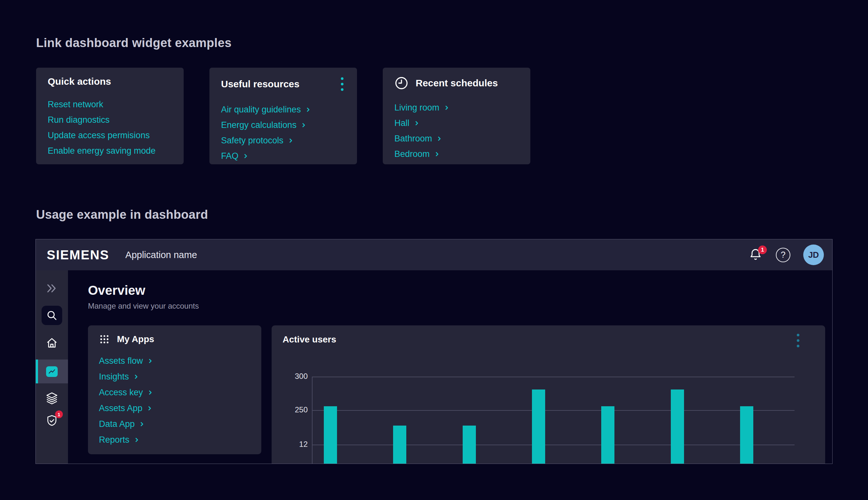  Describe the element at coordinates (52, 343) in the screenshot. I see `home-icon` at that location.